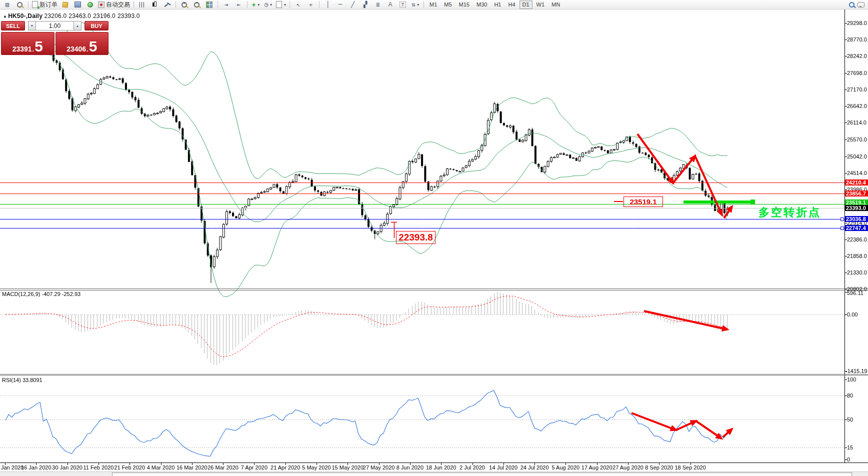  Describe the element at coordinates (298, 4) in the screenshot. I see `cursor-icon: ↖` at that location.